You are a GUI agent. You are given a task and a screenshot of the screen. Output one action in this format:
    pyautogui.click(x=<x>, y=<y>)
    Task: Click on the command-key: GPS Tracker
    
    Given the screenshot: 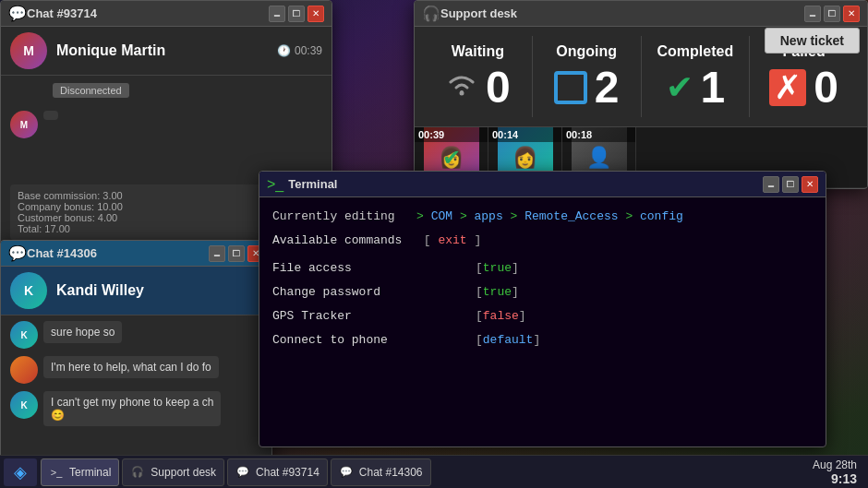 What is the action you would take?
    pyautogui.click(x=374, y=316)
    